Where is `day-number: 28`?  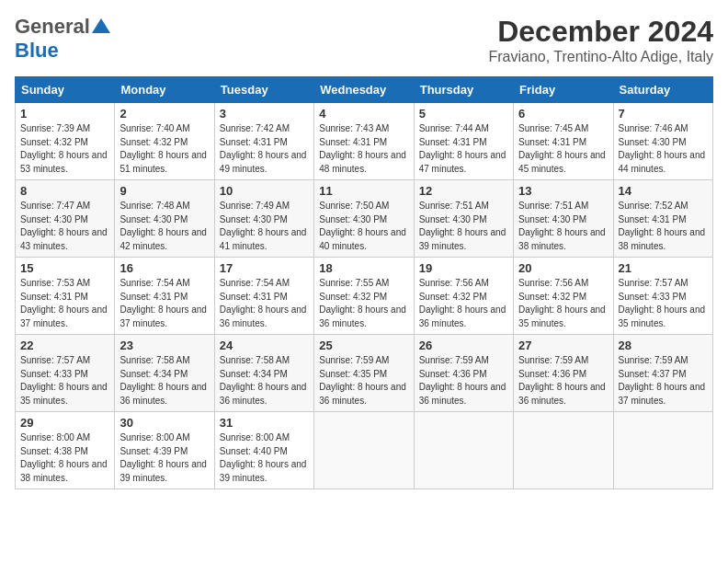 day-number: 28 is located at coordinates (664, 346).